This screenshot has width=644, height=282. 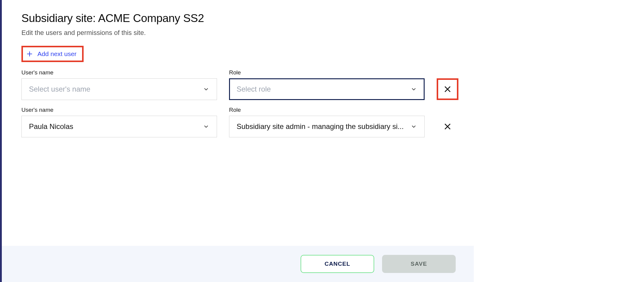 I want to click on dialog-footer: CANCEL SAVE, so click(x=238, y=264).